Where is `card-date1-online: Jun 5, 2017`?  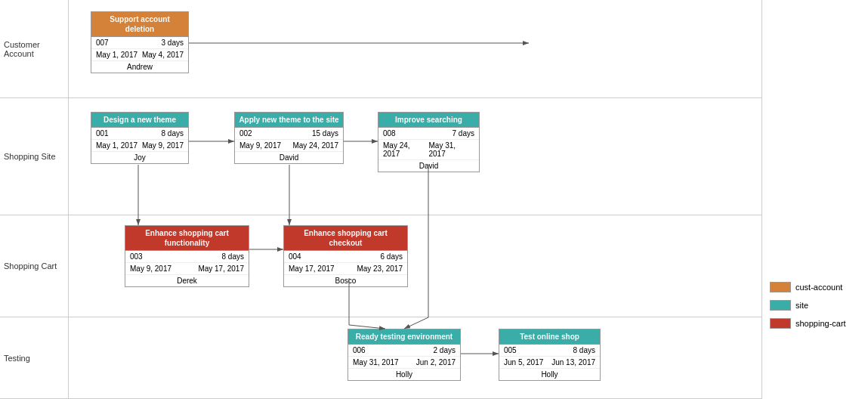
card-date1-online: Jun 5, 2017 is located at coordinates (524, 363).